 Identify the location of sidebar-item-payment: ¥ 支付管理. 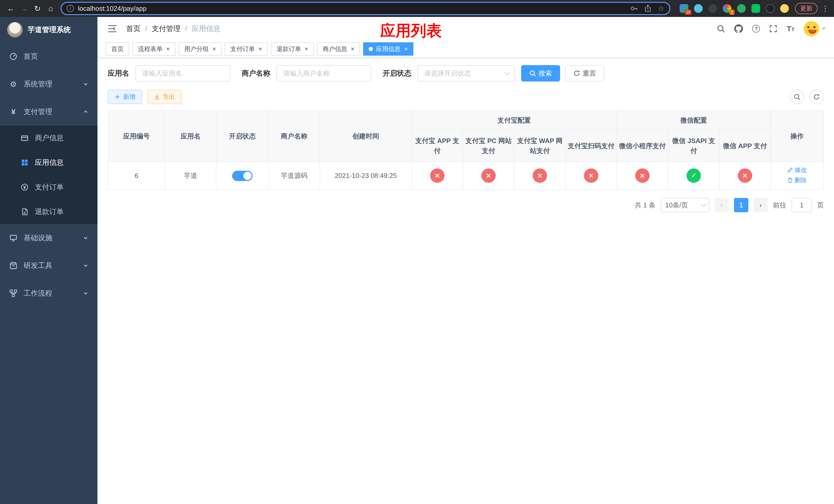
(49, 112).